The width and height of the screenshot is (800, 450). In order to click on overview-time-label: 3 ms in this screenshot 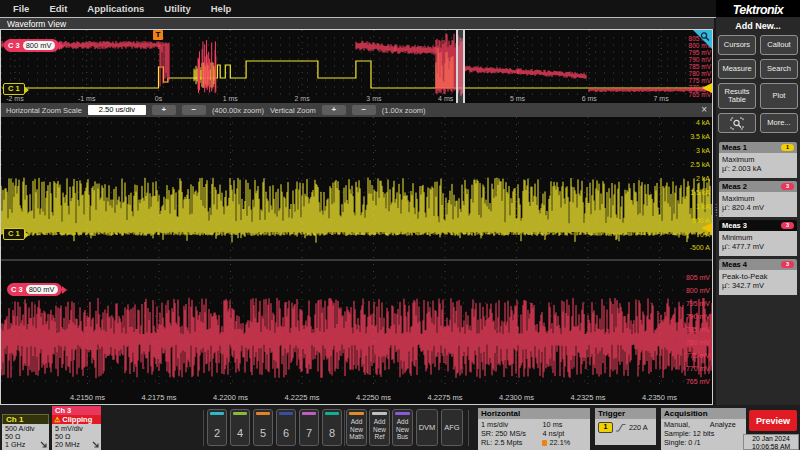, I will do `click(374, 98)`.